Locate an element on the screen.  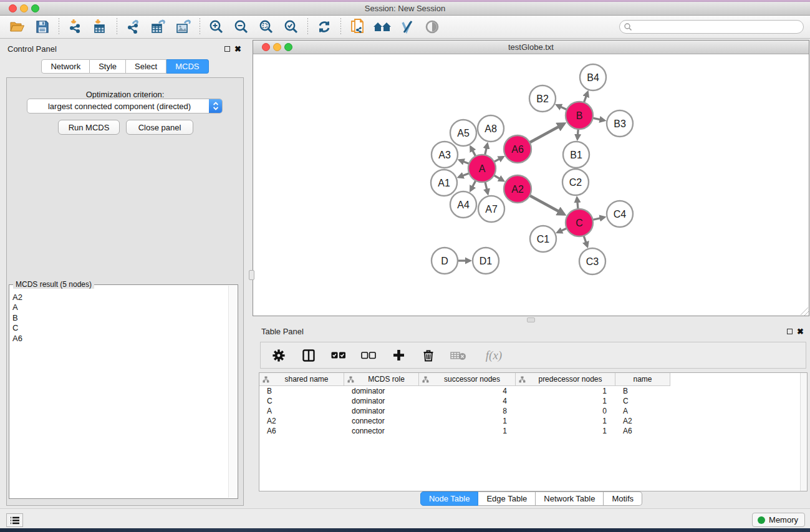
home-button is located at coordinates (382, 27).